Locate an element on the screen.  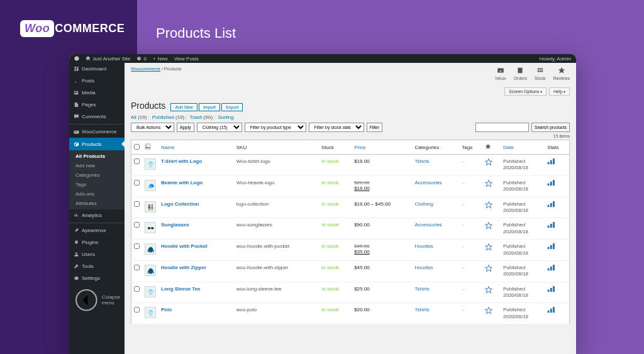
col-price: Price is located at coordinates (382, 147).